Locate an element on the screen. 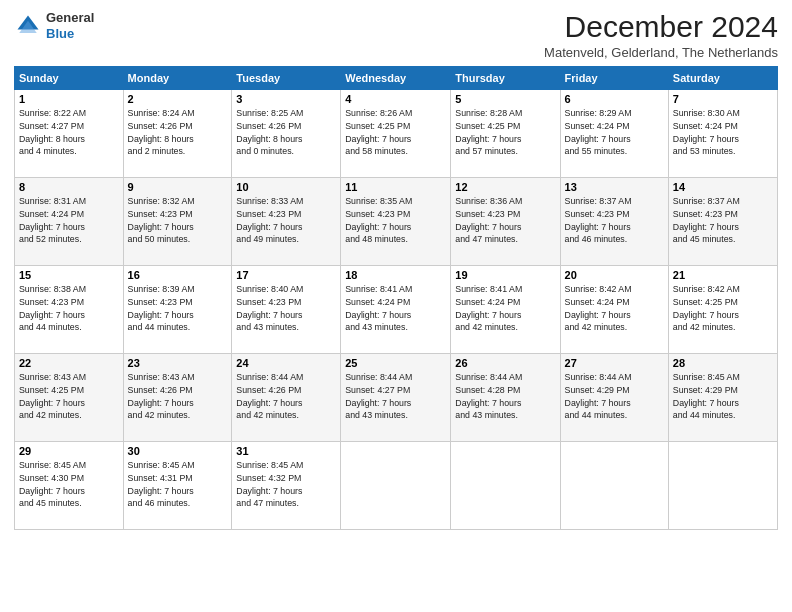  day-info: Sunrise: 8:24 AMSunset: 4:26 PMDaylight:… is located at coordinates (178, 132).